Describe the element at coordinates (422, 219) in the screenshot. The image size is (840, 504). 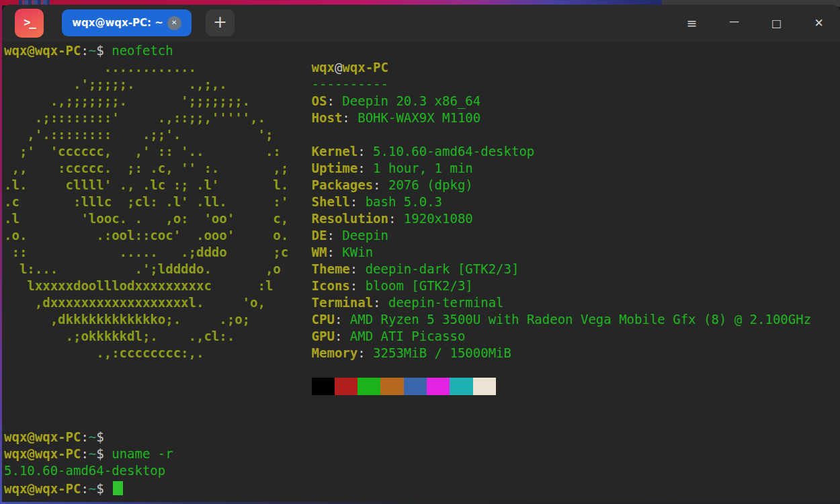
I see `terminal-line: .l 'looc. . ,o: 'oo' c, Resolution: 1920…` at that location.